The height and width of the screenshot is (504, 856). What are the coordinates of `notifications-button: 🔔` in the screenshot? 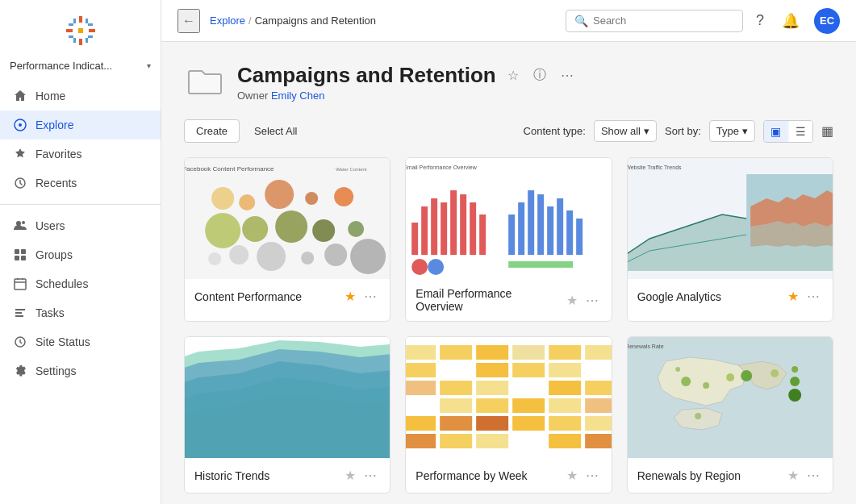 It's located at (791, 21).